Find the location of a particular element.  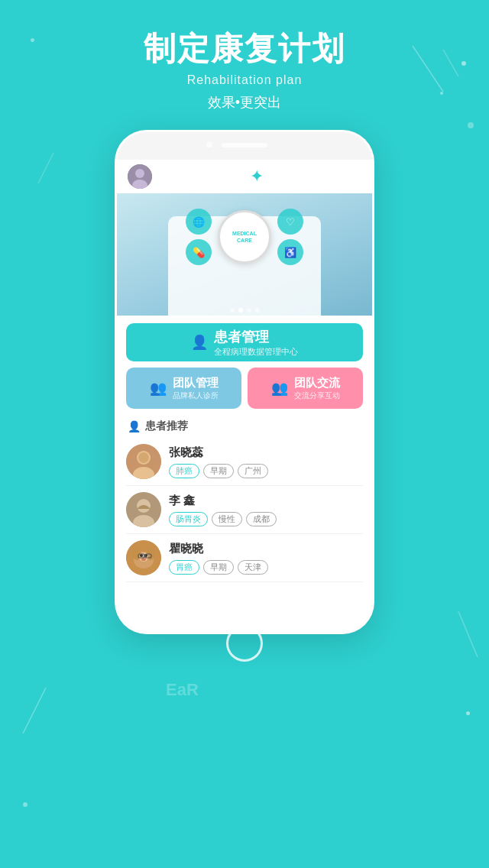

team-mgmt-icon: 👥 is located at coordinates (158, 388).